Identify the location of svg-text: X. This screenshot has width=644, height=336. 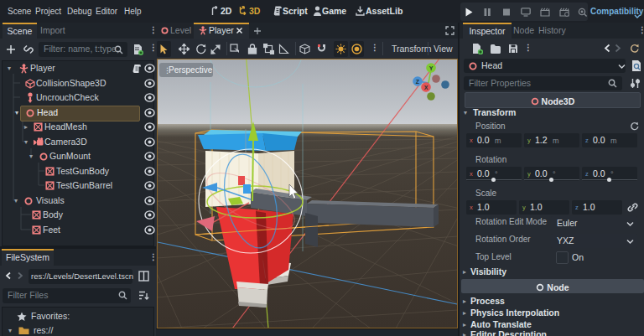
(426, 87).